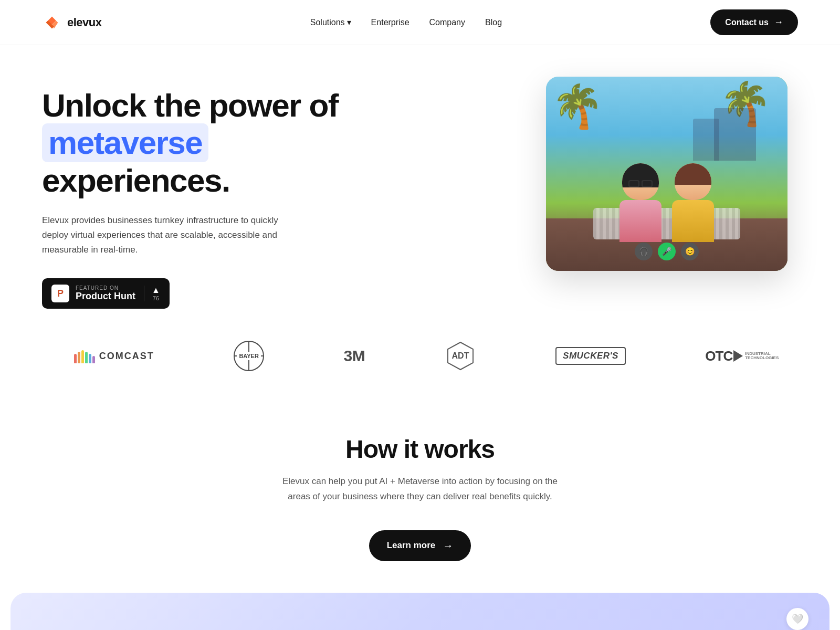 This screenshot has width=840, height=630. I want to click on otc-arrow-icon, so click(738, 356).